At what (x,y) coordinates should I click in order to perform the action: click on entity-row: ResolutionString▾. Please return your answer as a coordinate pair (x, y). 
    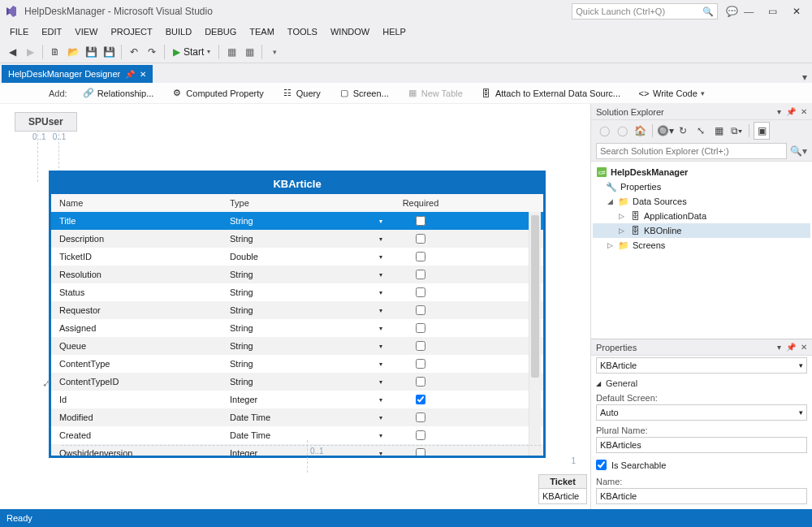
    Looking at the image, I should click on (297, 274).